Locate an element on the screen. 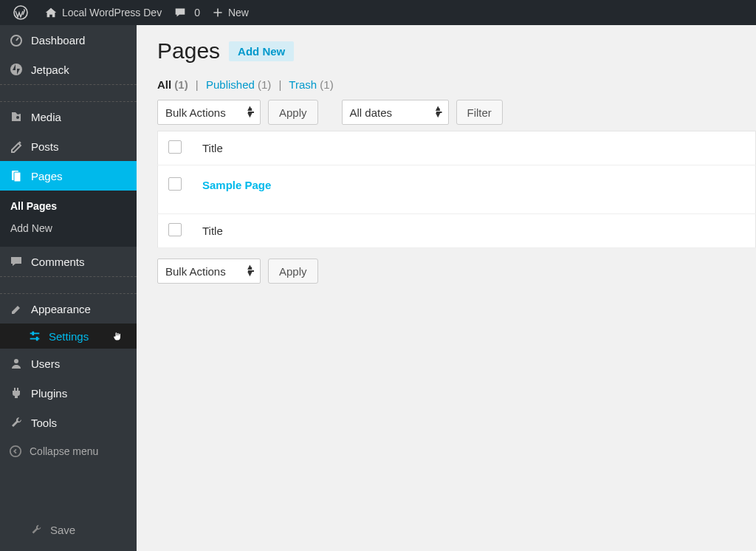  pages-submenu: All Pages Add New is located at coordinates (68, 219).